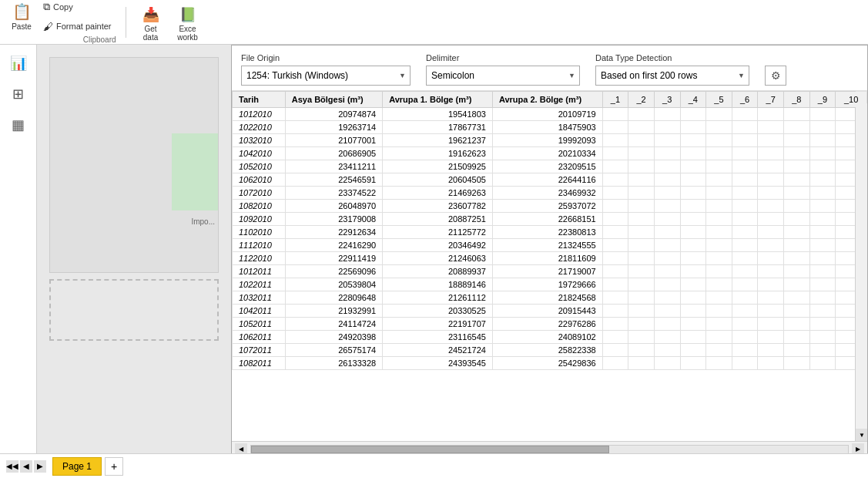  I want to click on col-header-2: _2, so click(642, 100).